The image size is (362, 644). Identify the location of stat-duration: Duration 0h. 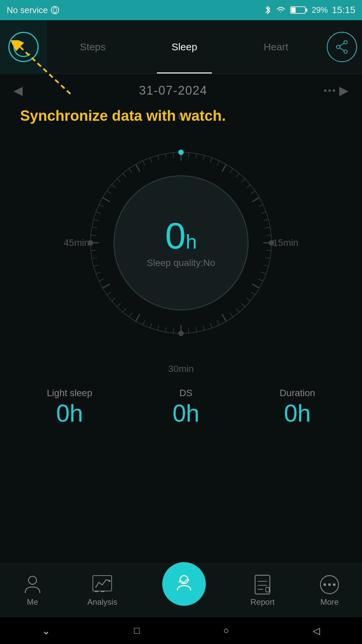
(297, 407).